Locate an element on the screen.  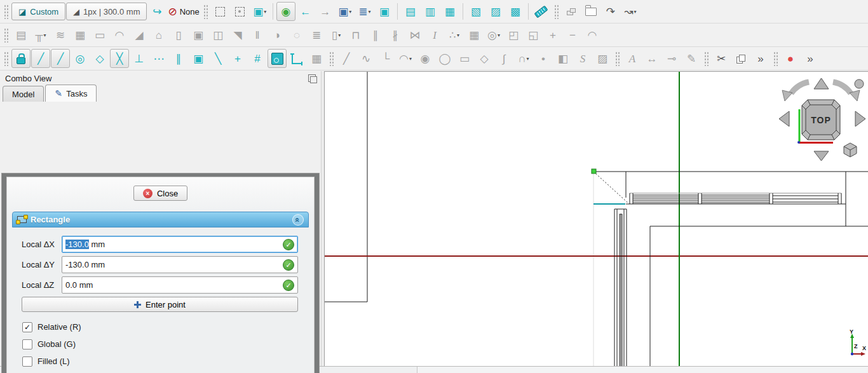
arch-axis-icon: ǁ is located at coordinates (257, 35).